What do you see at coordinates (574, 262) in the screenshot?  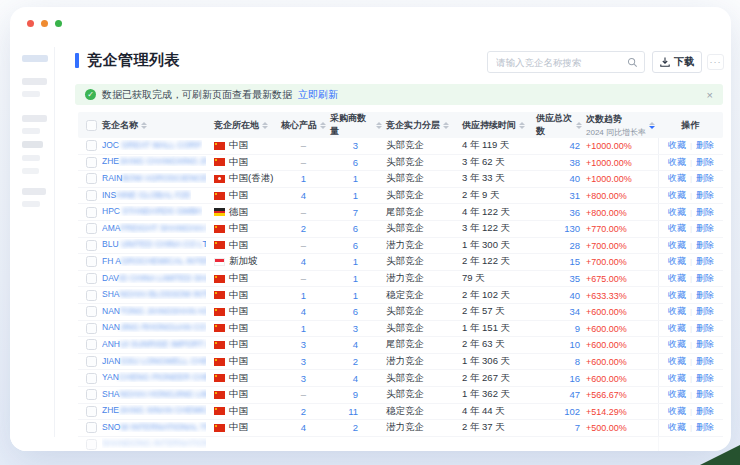 I see `total-supply-count: 15` at bounding box center [574, 262].